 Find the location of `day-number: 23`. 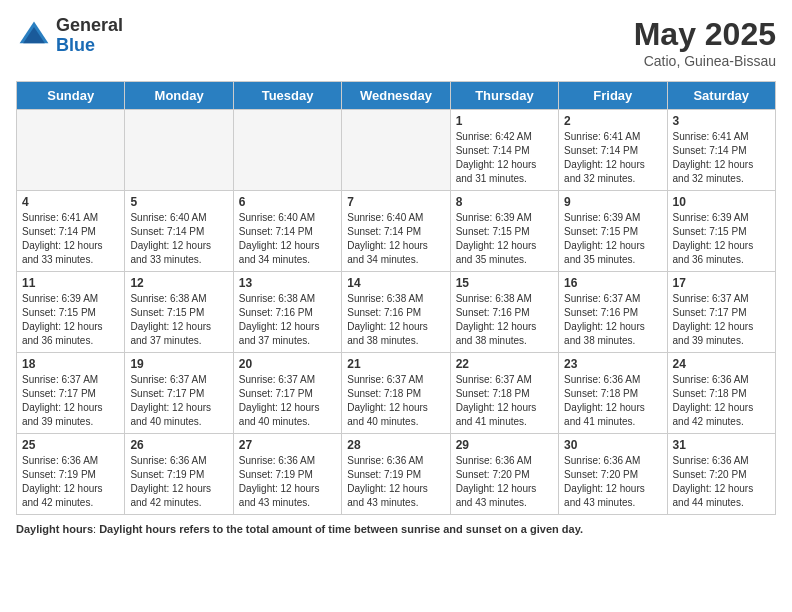

day-number: 23 is located at coordinates (612, 364).